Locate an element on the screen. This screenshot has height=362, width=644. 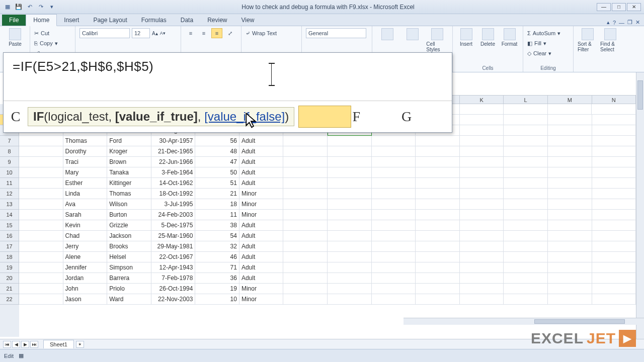
cell-birthdate: 22-Jun-1966 is located at coordinates (174, 162).